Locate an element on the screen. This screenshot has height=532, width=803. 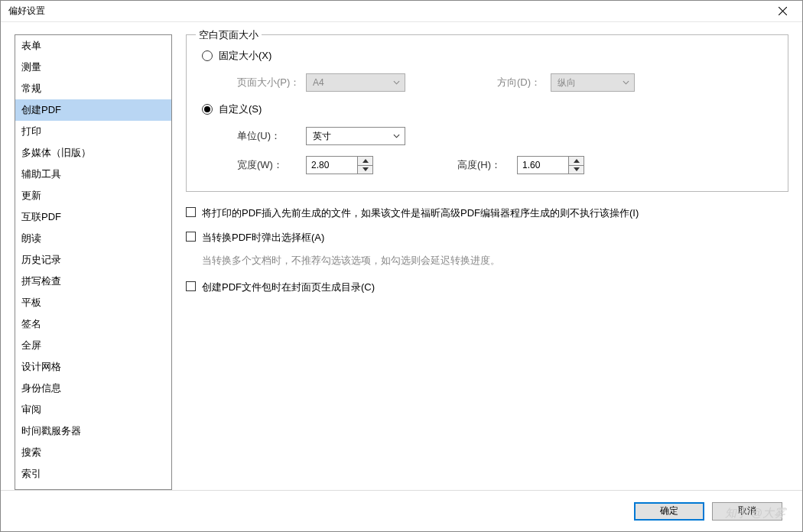
sidebar-item: 审阅 is located at coordinates (93, 410).